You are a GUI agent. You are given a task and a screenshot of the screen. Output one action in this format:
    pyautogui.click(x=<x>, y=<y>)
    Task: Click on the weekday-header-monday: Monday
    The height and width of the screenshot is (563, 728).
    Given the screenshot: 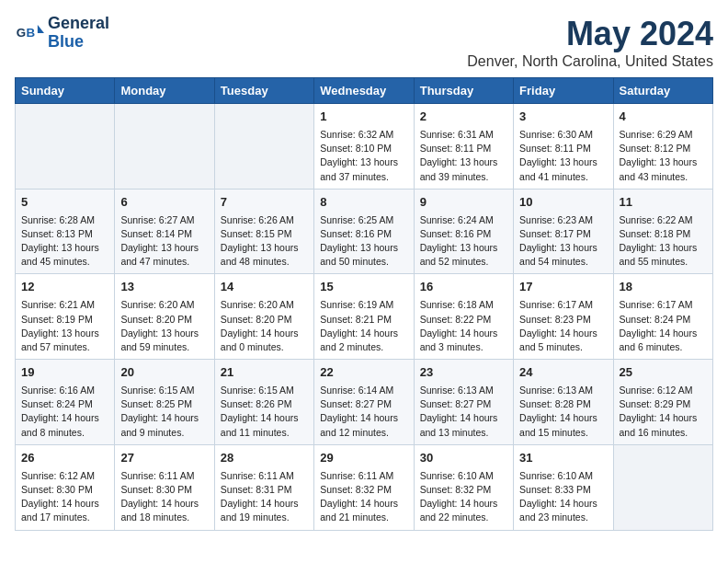 What is the action you would take?
    pyautogui.click(x=165, y=91)
    